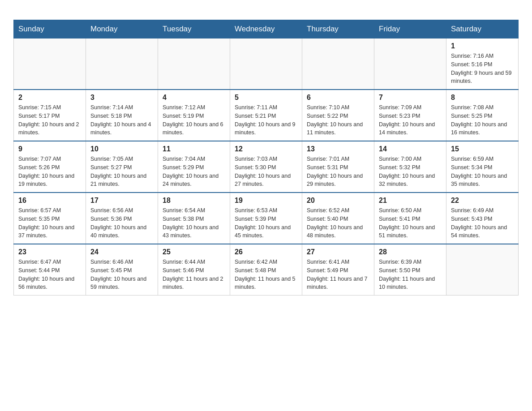 Image resolution: width=532 pixels, height=411 pixels. I want to click on calendar-cell: 25Sunrise: 6:44 AMSunset: 5:46 PMDayligh…, so click(194, 270).